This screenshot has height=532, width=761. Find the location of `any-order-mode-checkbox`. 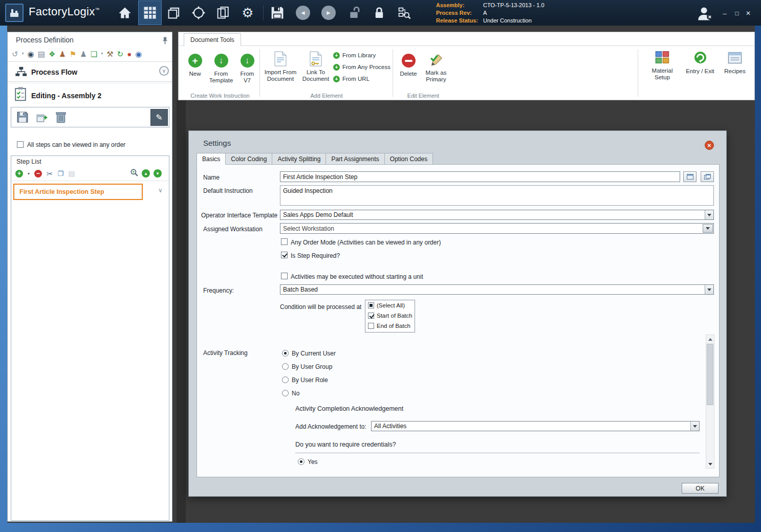

any-order-mode-checkbox is located at coordinates (285, 241).